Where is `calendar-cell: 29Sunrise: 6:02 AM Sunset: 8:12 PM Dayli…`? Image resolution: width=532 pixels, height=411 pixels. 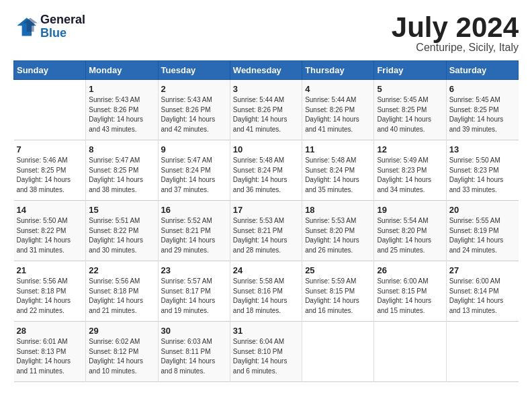
calendar-cell: 29Sunrise: 6:02 AM Sunset: 8:12 PM Dayli… is located at coordinates (122, 352).